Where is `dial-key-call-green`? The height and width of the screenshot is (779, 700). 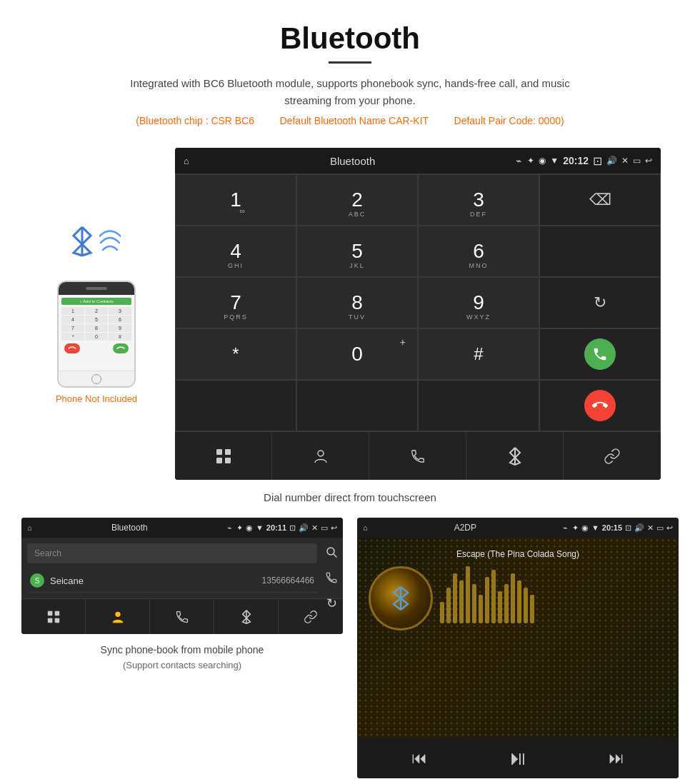 dial-key-call-green is located at coordinates (600, 354).